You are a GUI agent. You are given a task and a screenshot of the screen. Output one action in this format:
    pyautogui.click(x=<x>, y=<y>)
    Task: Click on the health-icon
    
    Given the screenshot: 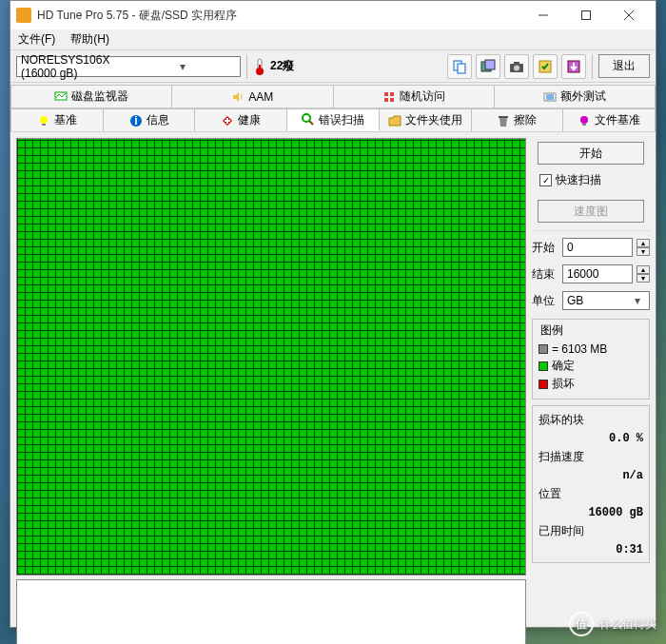 What is the action you would take?
    pyautogui.click(x=227, y=121)
    